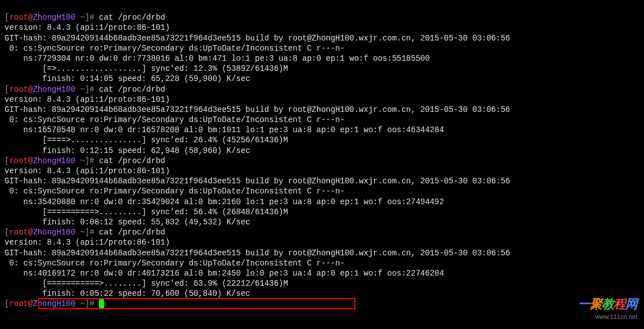  What do you see at coordinates (127, 79) in the screenshot?
I see `finish-line: finish: 0:14:05 speed: 65,228 (59,900) K…` at bounding box center [127, 79].